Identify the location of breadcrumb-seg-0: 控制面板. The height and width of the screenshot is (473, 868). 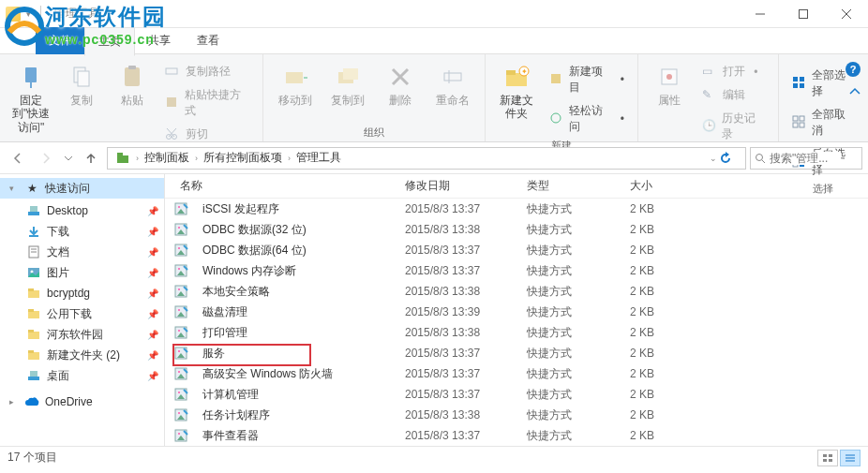
(167, 157).